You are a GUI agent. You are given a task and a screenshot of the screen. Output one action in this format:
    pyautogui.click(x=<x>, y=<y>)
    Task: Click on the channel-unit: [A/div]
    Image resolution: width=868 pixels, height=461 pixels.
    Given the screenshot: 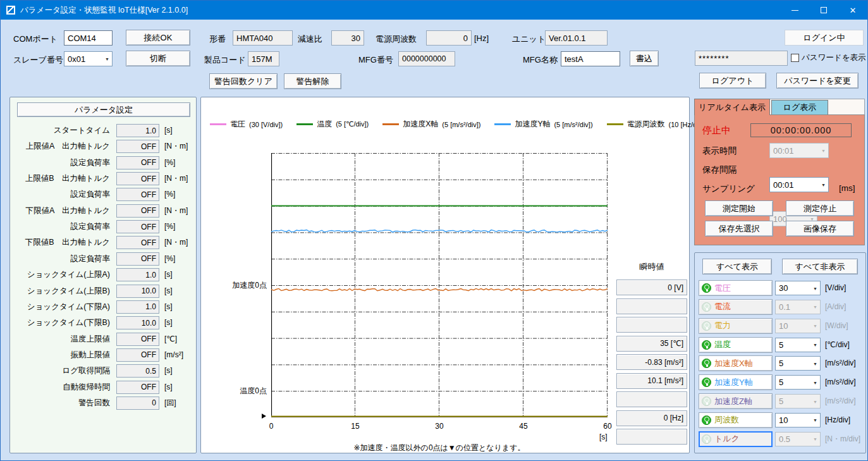 What is the action you would take?
    pyautogui.click(x=836, y=307)
    